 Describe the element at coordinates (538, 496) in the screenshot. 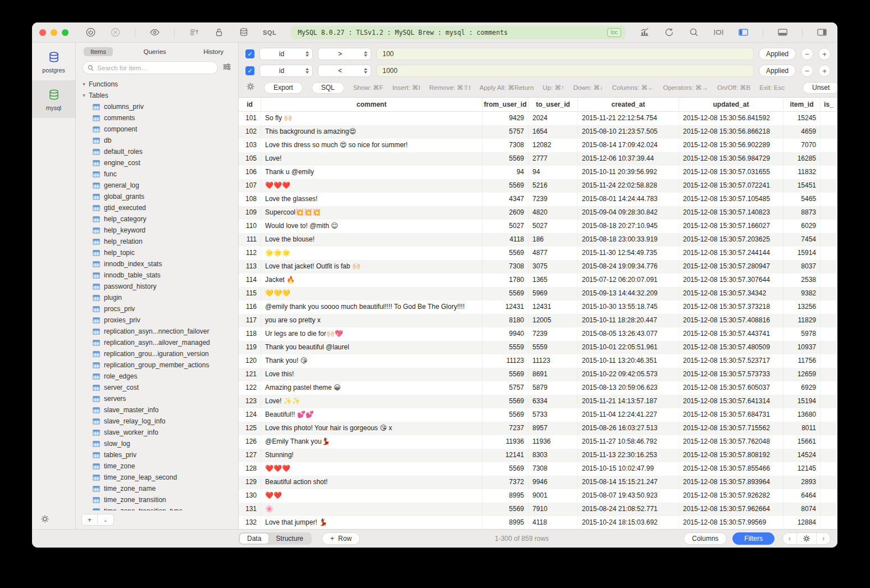

I see `table-row: 130 ❤️❤️ 8995 9001 2015-08-07 19:43:50.9…` at that location.